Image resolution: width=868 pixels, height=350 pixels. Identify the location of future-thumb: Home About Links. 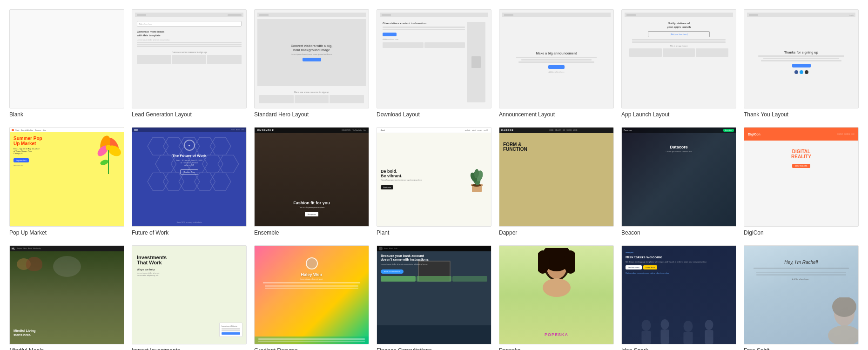
(189, 177).